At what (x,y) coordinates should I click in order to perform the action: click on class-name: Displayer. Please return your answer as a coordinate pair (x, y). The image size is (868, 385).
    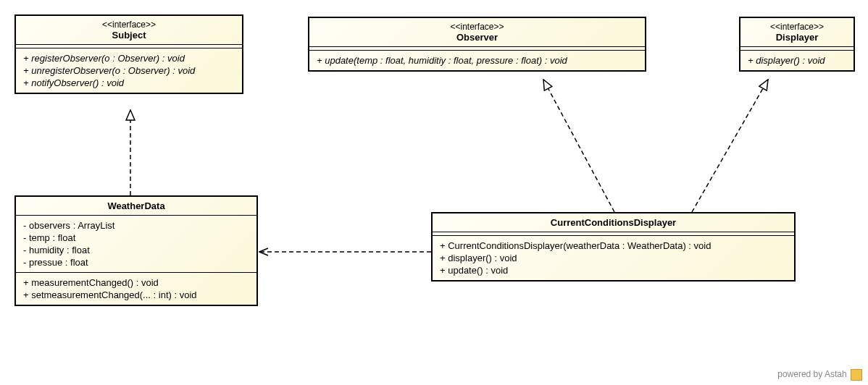
    Looking at the image, I should click on (797, 38).